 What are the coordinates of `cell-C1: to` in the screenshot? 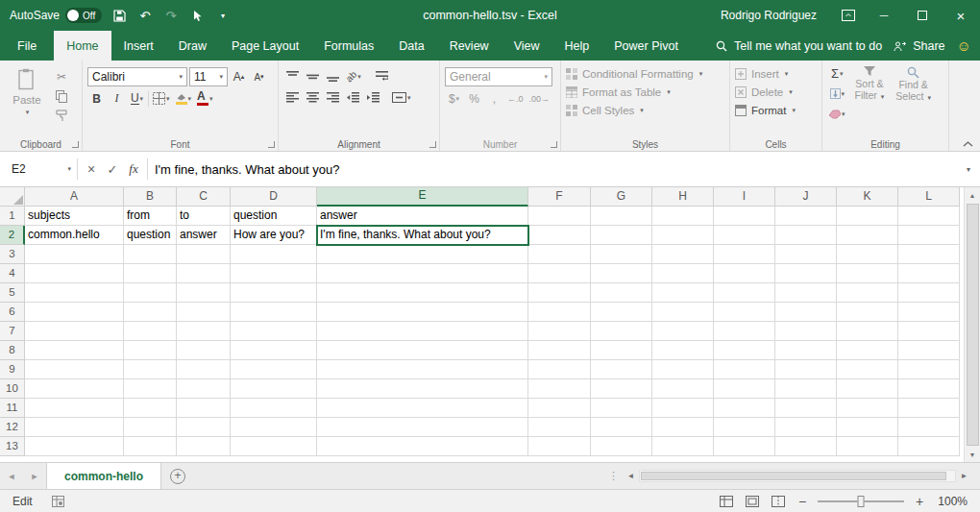 It's located at (204, 216).